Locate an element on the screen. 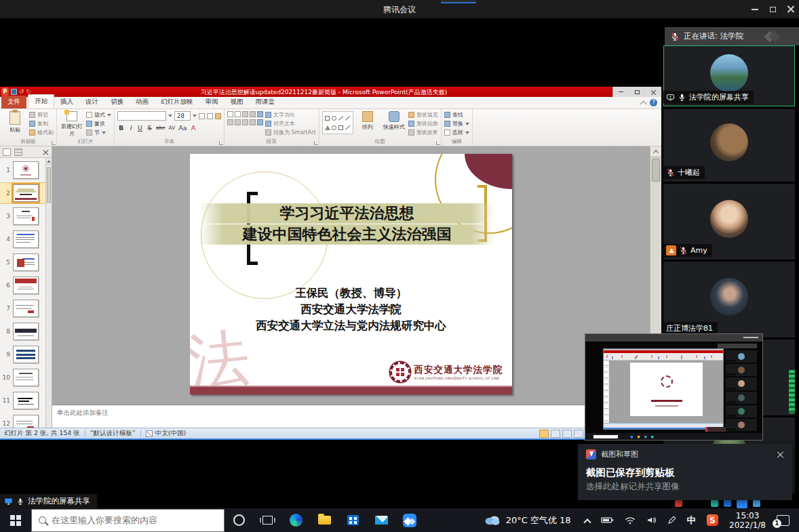  tab-review: 审阅 is located at coordinates (212, 102).